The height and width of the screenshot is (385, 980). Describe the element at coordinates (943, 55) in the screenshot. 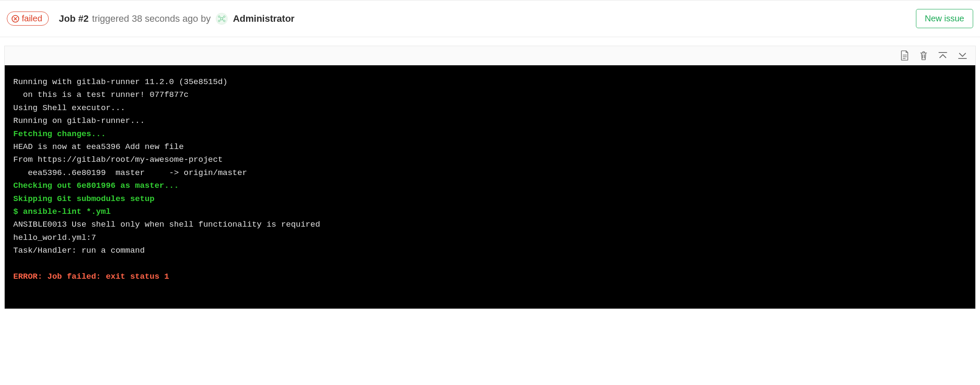

I see `chevron-top-icon` at that location.